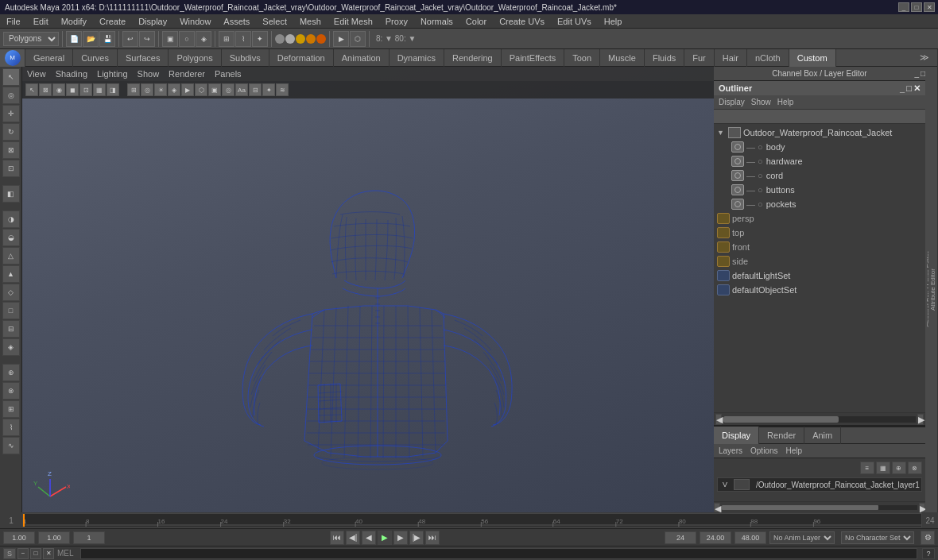 This screenshot has width=938, height=560. Describe the element at coordinates (820, 419) in the screenshot. I see `outliner-scroll-track` at that location.